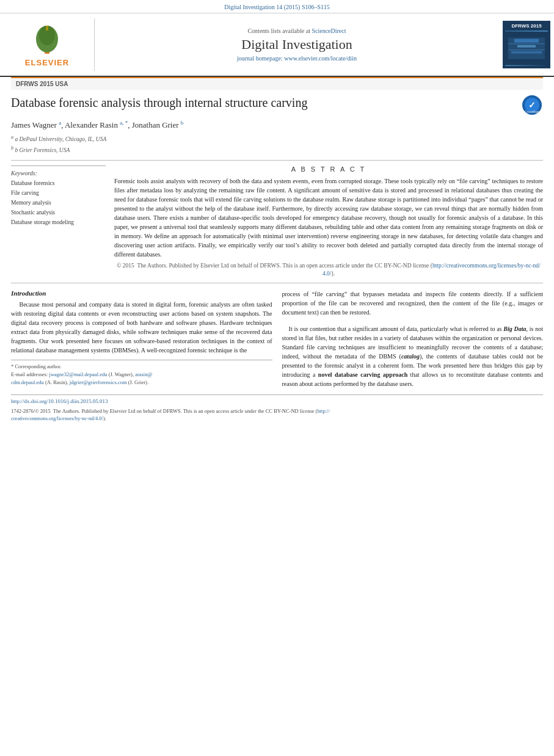 The height and width of the screenshot is (756, 554). Describe the element at coordinates (277, 7) in the screenshot. I see `journal-citation-text: Digital Investigation 14 (2015) S106–S11…` at that location.